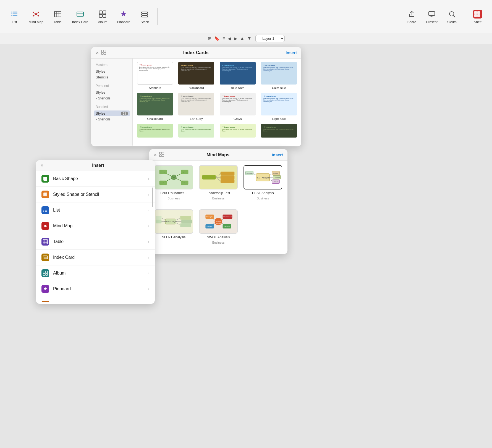 This screenshot has width=492, height=448. What do you see at coordinates (149, 273) in the screenshot?
I see `insert-album-chevron: ›` at bounding box center [149, 273].